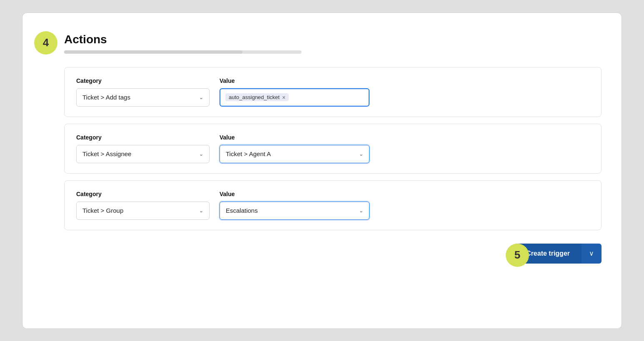 The image size is (644, 341). Describe the element at coordinates (143, 92) in the screenshot. I see `category-group-1: Category Ticket > Add tags ⌄` at that location.